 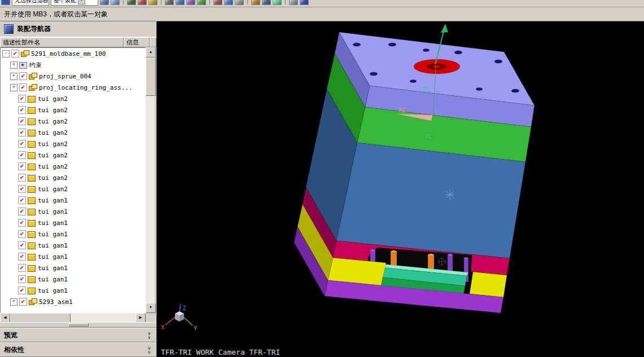 What do you see at coordinates (151, 52) in the screenshot?
I see `scroll-up-icon: ▲` at bounding box center [151, 52].